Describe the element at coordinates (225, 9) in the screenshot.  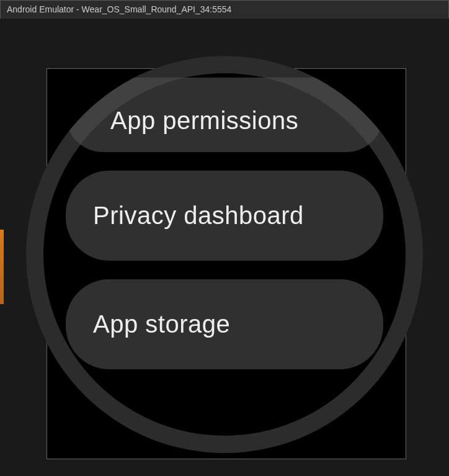
I see `window-titlebar: Android Emulator - Wear_OS_Small_Round_A…` at that location.